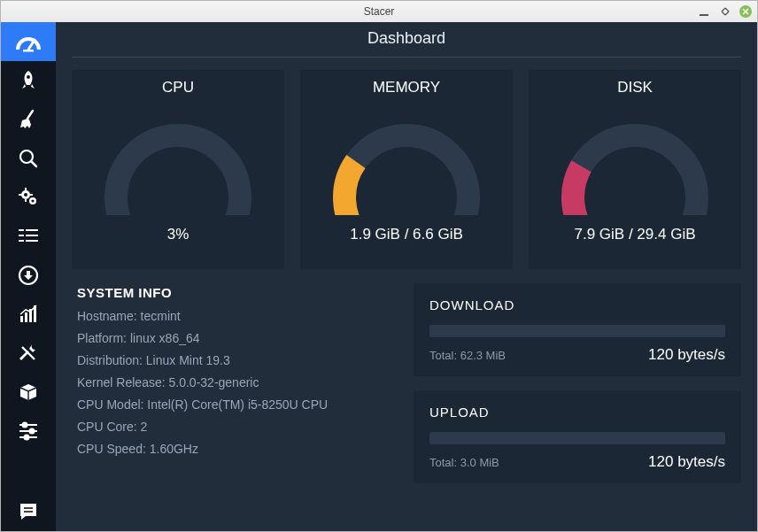  What do you see at coordinates (235, 427) in the screenshot?
I see `sysinfo-cpu-core: CPU Core: 2` at bounding box center [235, 427].